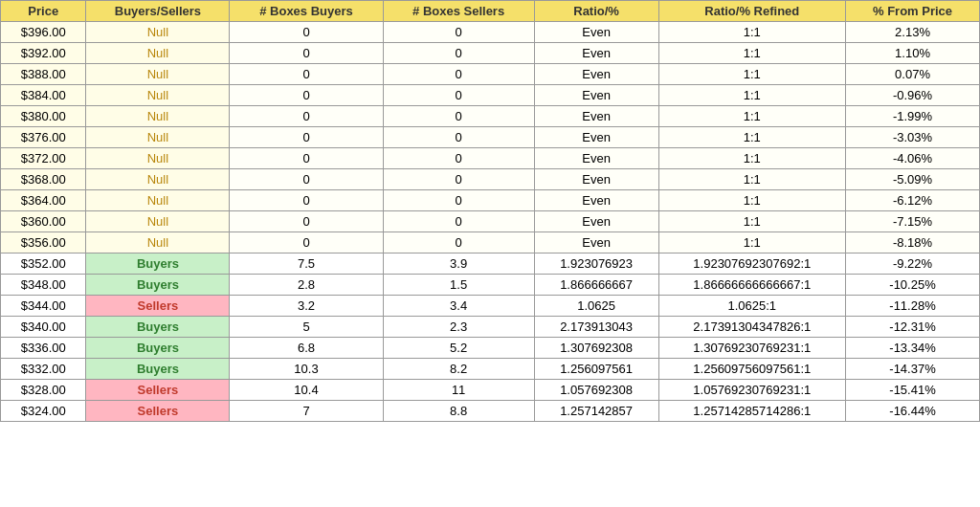 The height and width of the screenshot is (507, 980). I want to click on cell-5-2: 0, so click(306, 138).